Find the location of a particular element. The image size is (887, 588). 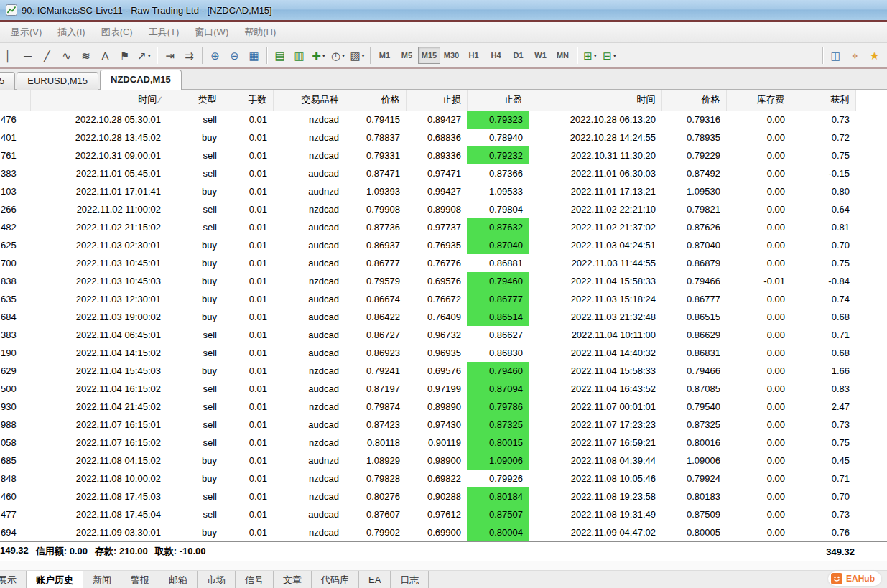

vertical-line-button: │ is located at coordinates (9, 55).